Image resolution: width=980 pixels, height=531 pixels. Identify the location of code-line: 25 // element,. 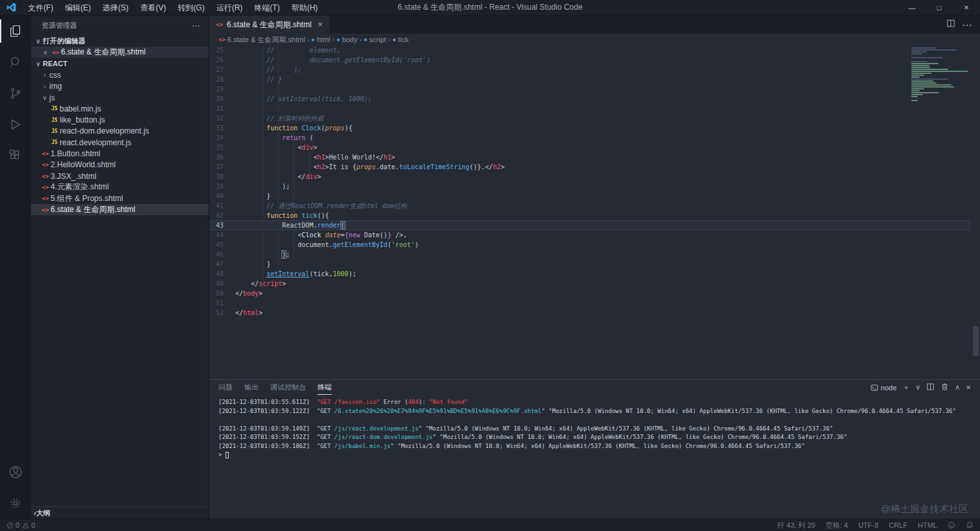
(590, 51).